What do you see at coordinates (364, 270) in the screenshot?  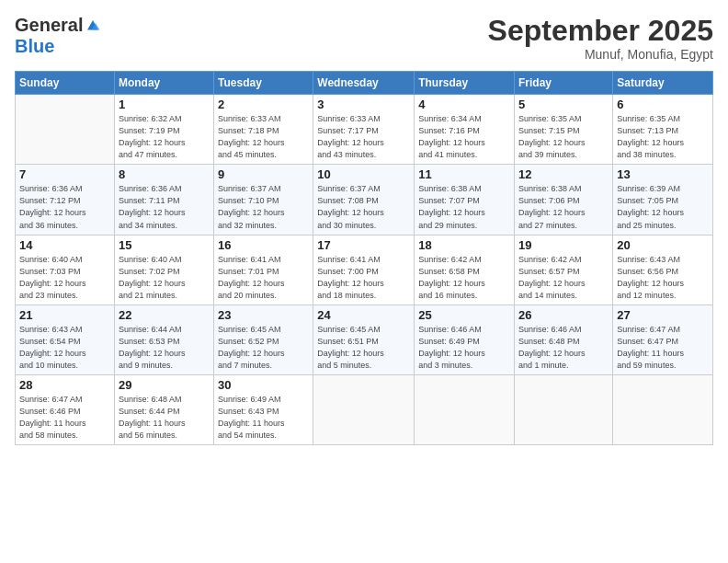 I see `calendar-week-3: 14Sunrise: 6:40 AMSunset: 7:03 PMDayligh…` at bounding box center [364, 270].